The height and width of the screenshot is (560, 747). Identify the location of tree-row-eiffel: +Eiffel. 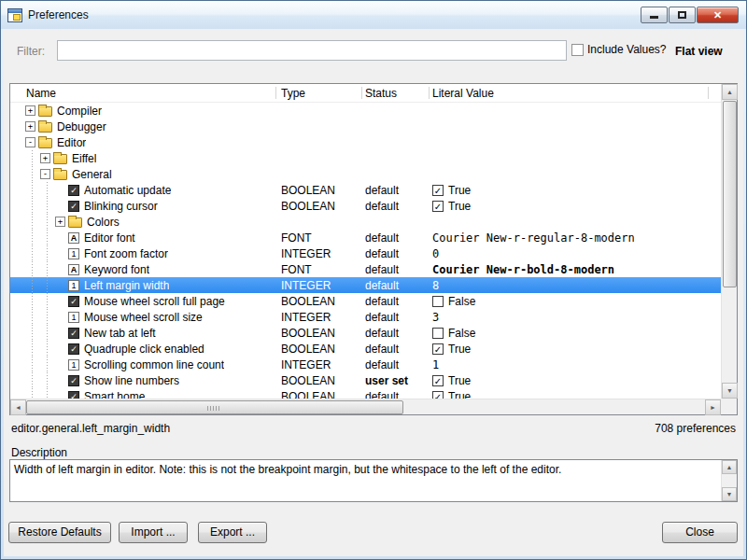
(366, 159).